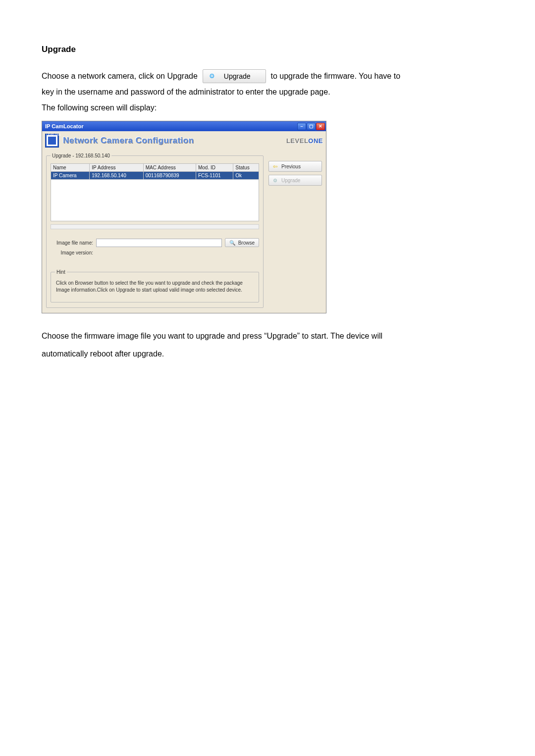  I want to click on table-empty-area, so click(155, 201).